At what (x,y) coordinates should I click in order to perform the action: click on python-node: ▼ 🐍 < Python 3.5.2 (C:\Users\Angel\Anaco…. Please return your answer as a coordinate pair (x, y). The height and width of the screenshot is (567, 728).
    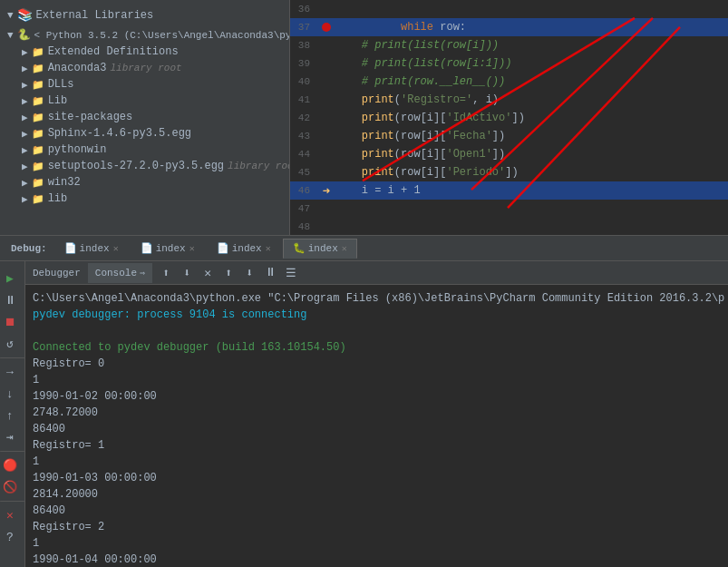
    Looking at the image, I should click on (145, 34).